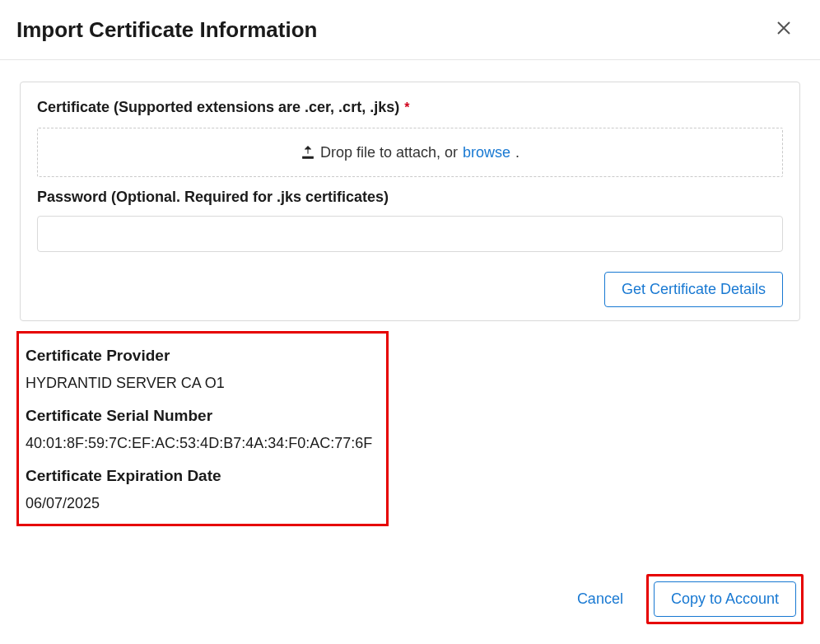 The height and width of the screenshot is (644, 820). I want to click on certificate-field-label-text: Certificate (Supported extensions are .c…, so click(218, 107).